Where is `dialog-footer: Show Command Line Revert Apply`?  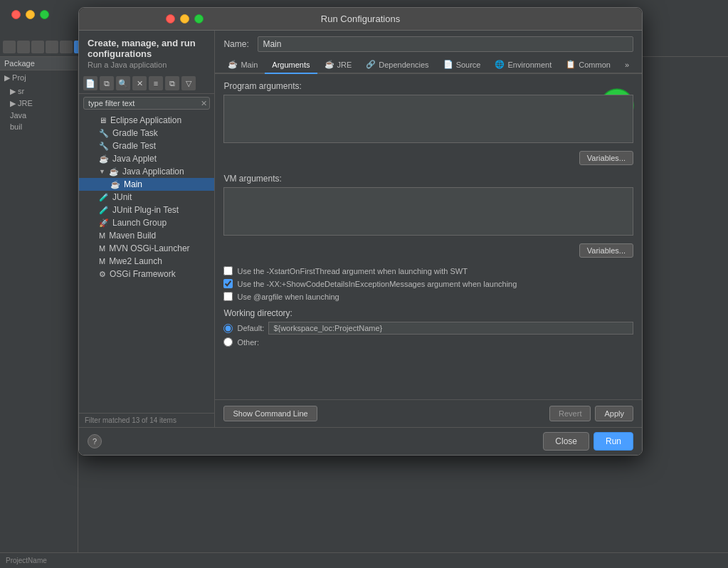 dialog-footer: Show Command Line Revert Apply is located at coordinates (428, 413).